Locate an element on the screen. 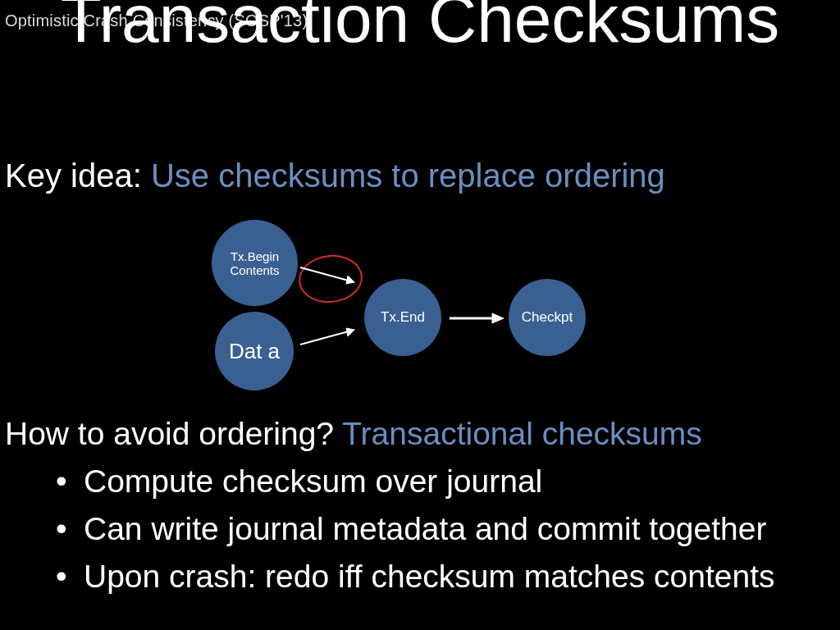  node-txbegin: Tx.Begin Contents is located at coordinates (254, 262).